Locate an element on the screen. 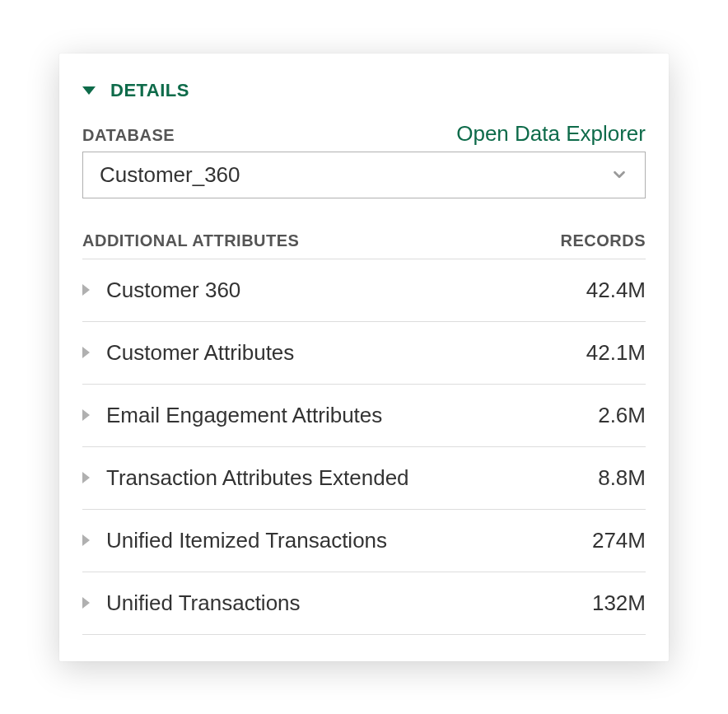  open-data-explorer-link: Open Data Explorer is located at coordinates (551, 133).